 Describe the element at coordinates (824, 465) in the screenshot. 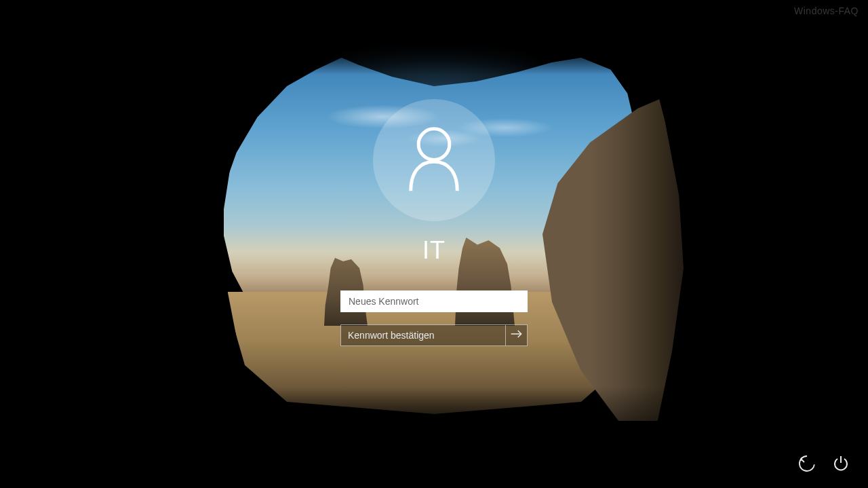

I see `bottom-controls` at that location.